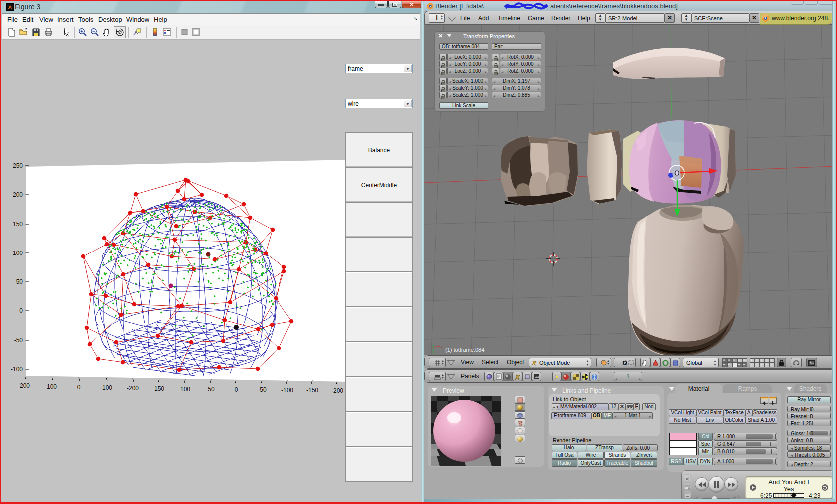 This screenshot has height=504, width=837. I want to click on svg-text: (1) totframe.084, so click(465, 350).